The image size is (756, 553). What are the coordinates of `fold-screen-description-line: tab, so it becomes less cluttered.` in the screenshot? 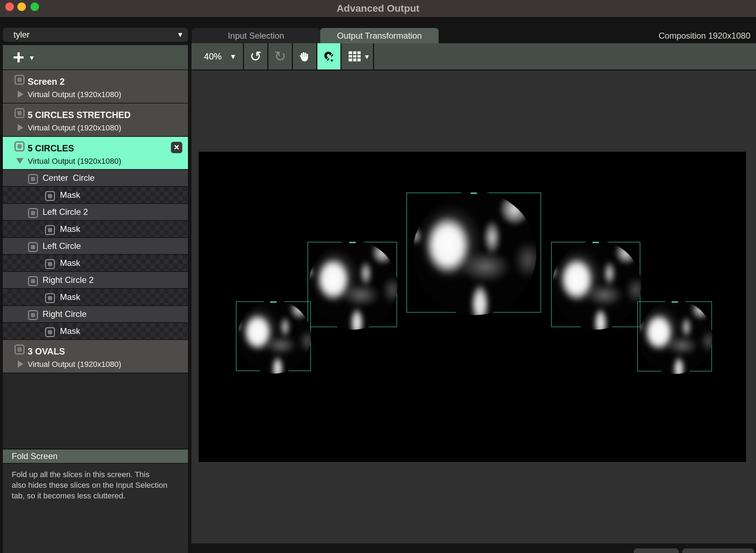 It's located at (68, 496).